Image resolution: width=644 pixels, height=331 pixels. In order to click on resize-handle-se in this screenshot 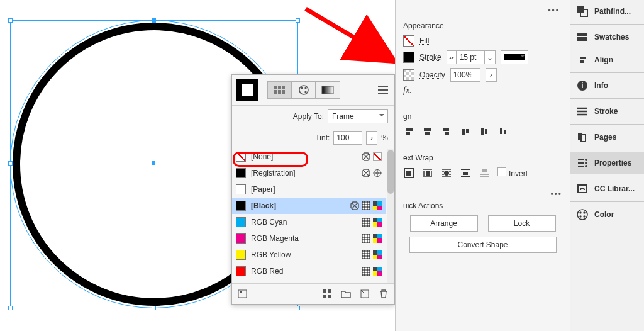, I will do `click(298, 308)`.